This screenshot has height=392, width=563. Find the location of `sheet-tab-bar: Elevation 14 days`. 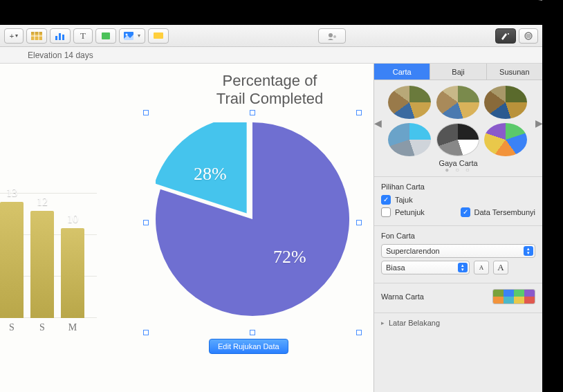

sheet-tab-bar: Elevation 14 days is located at coordinates (271, 55).